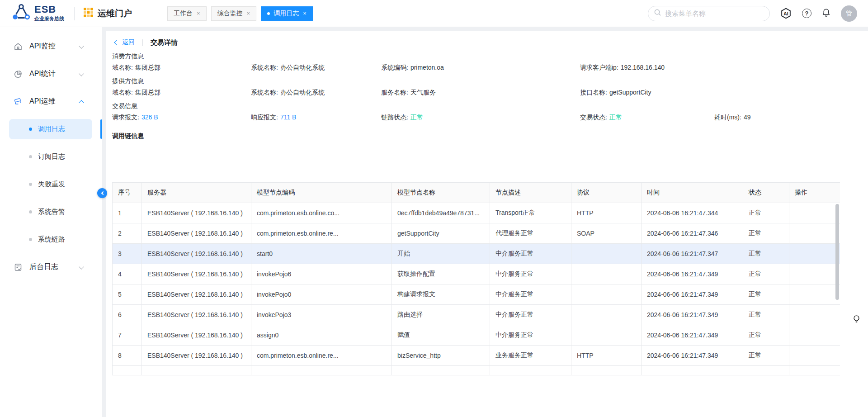  I want to click on table-header-row: 序号服务器模型节点编码模型节点名称节点描述协议时间状态操作, so click(476, 193).